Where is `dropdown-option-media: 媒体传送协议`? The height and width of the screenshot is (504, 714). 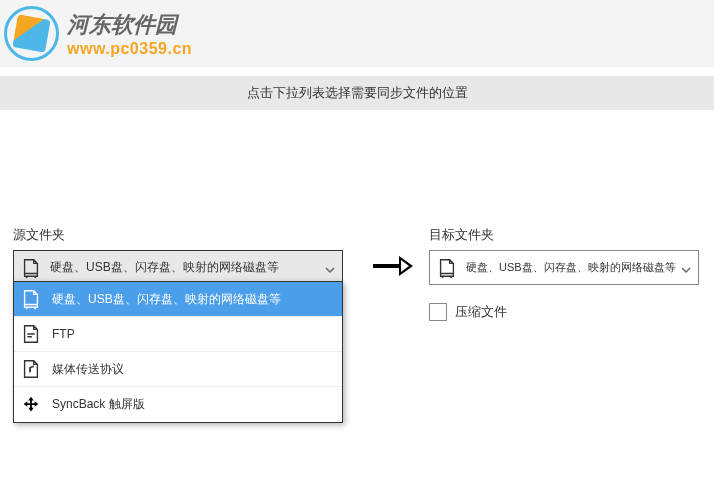 dropdown-option-media: 媒体传送协议 is located at coordinates (178, 370).